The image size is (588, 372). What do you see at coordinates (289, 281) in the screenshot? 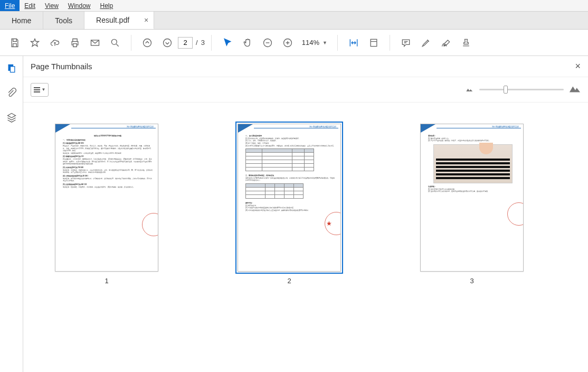
I see `thumbnail-2-label: 2` at bounding box center [289, 281].